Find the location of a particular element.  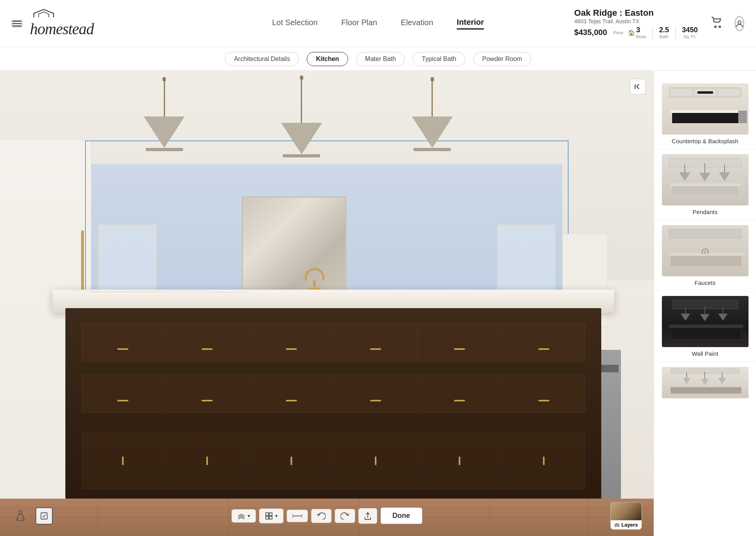

grid-icon is located at coordinates (269, 516).